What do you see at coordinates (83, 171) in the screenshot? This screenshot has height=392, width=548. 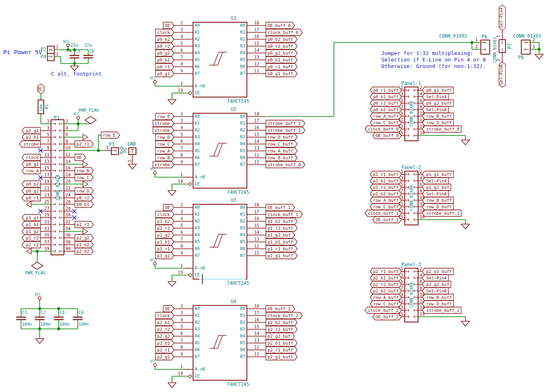 I see `global-label-row_B: row_B` at bounding box center [83, 171].